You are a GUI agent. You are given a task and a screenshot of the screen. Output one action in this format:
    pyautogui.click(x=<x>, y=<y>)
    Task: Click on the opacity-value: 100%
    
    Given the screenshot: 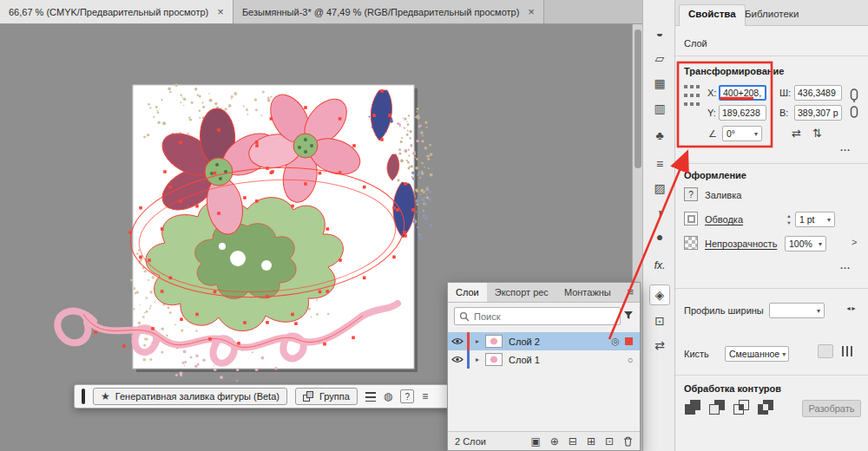 What is the action you would take?
    pyautogui.click(x=800, y=244)
    